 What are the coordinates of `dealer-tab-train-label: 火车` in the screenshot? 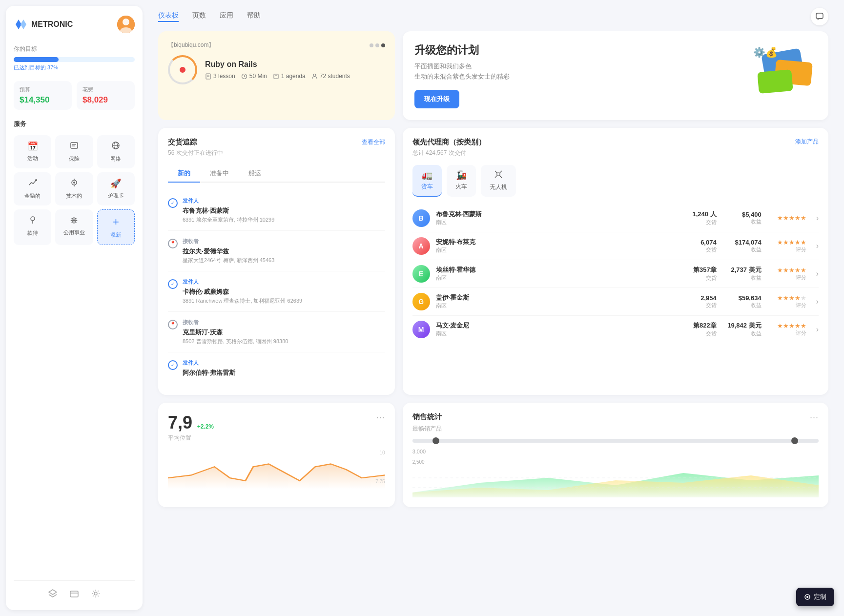 It's located at (461, 186).